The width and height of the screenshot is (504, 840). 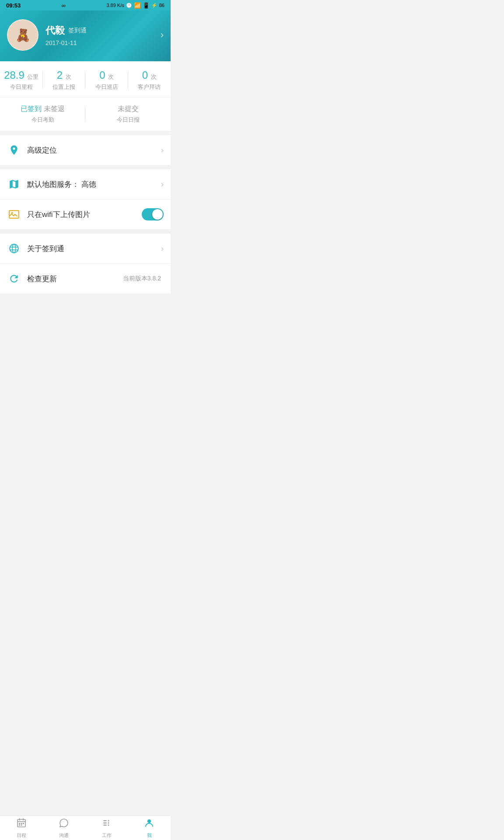 I want to click on menu-section-2: 默认地图服务： 高德 › 只在wifi下上传图片, so click(x=85, y=200).